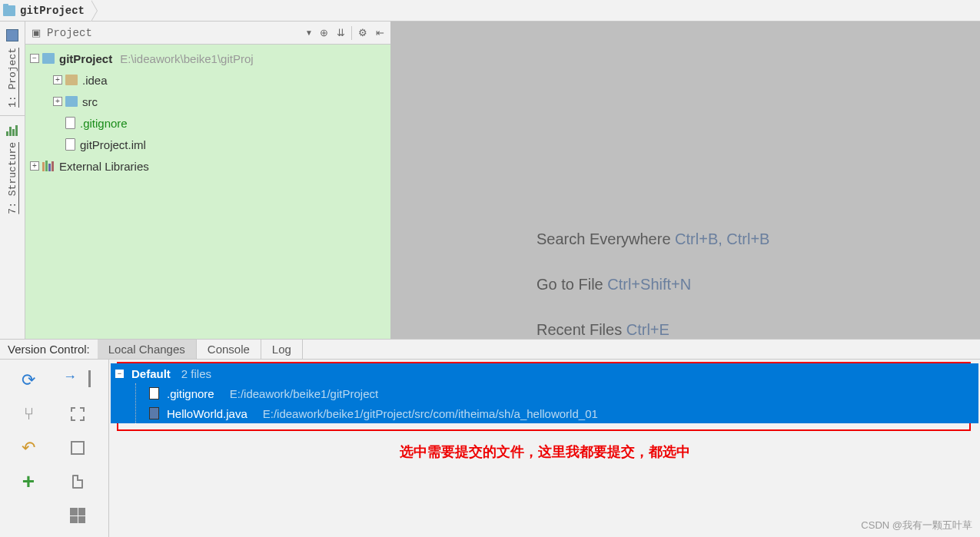  I want to click on hint-label: Search Everywhere, so click(604, 239).